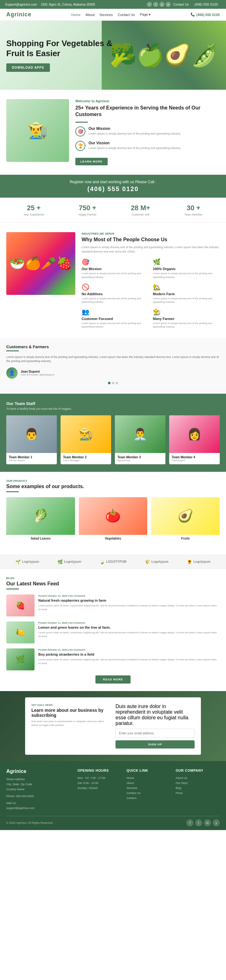 The width and height of the screenshot is (226, 980). I want to click on partner-2-icon: 🌿, so click(60, 562).